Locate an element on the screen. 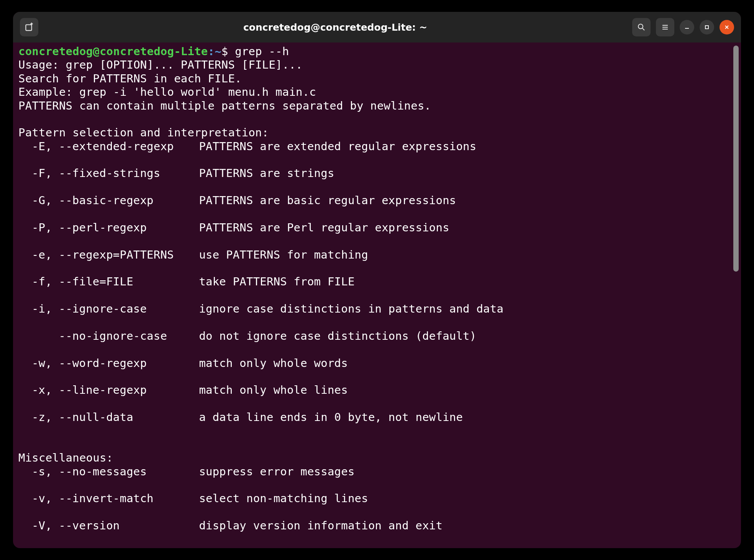 The width and height of the screenshot is (754, 560). option-row: -x, --line-regexpmatch only whole lines is located at coordinates (377, 390).